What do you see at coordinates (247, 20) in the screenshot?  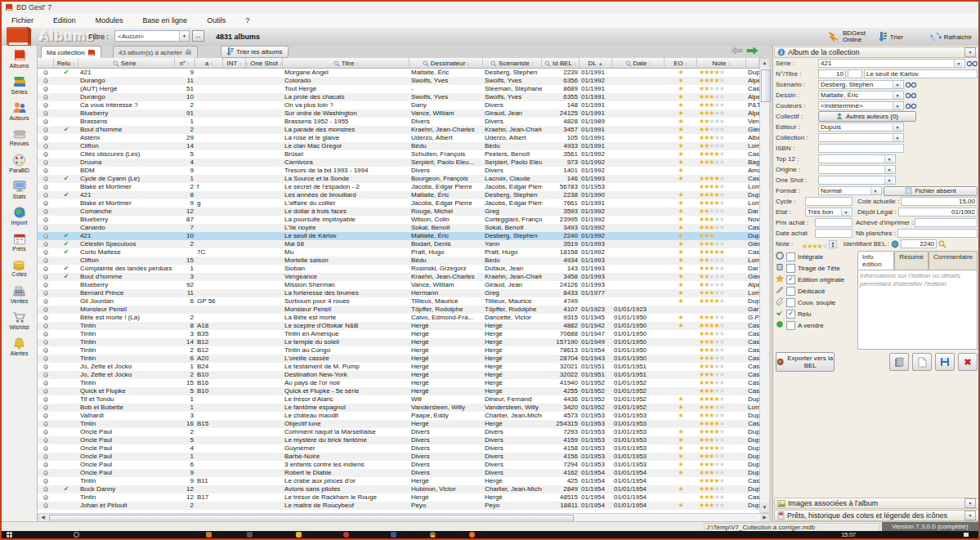 I see `menu-item-?: ?` at bounding box center [247, 20].